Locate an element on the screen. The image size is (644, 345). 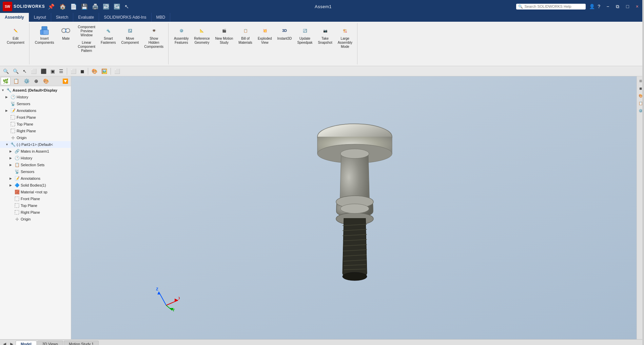
tree-item-top-plane: Top Plane is located at coordinates (35, 124).